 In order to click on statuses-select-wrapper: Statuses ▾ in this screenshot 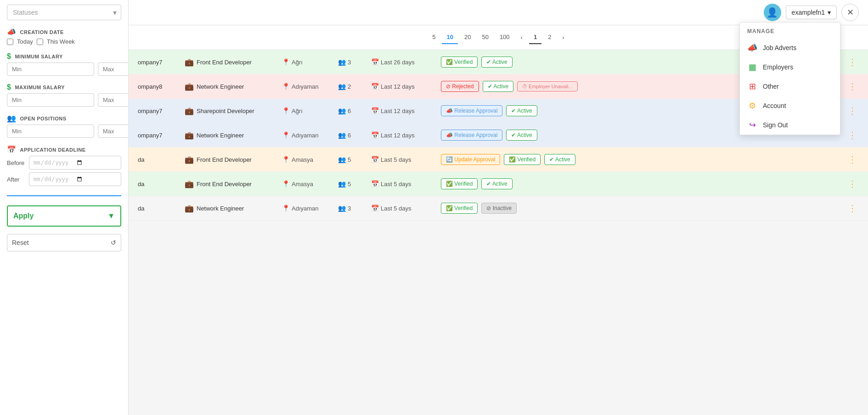, I will do `click(64, 12)`.